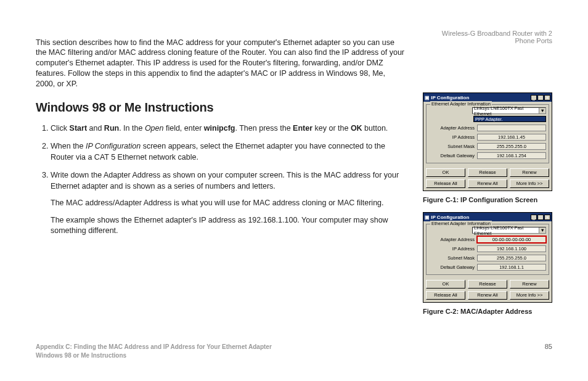  Describe the element at coordinates (512, 249) in the screenshot. I see `ip-address-field: 192.168.1.100` at that location.